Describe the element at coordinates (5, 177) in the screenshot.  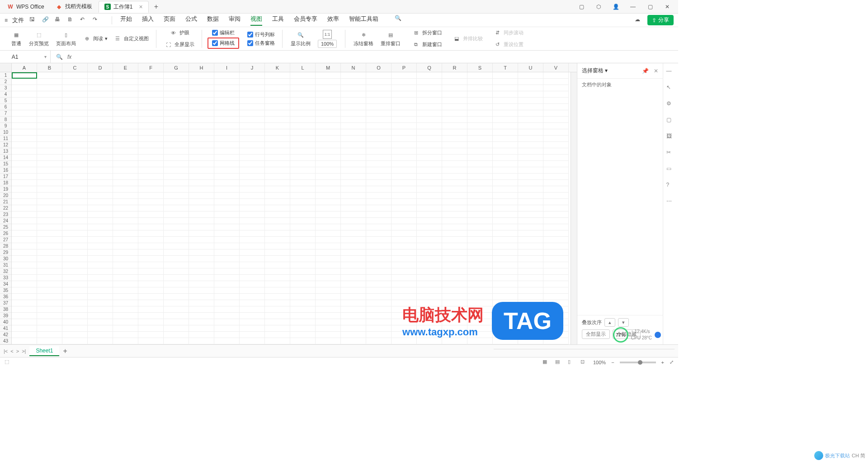
I see `row-header: 17` at that location.